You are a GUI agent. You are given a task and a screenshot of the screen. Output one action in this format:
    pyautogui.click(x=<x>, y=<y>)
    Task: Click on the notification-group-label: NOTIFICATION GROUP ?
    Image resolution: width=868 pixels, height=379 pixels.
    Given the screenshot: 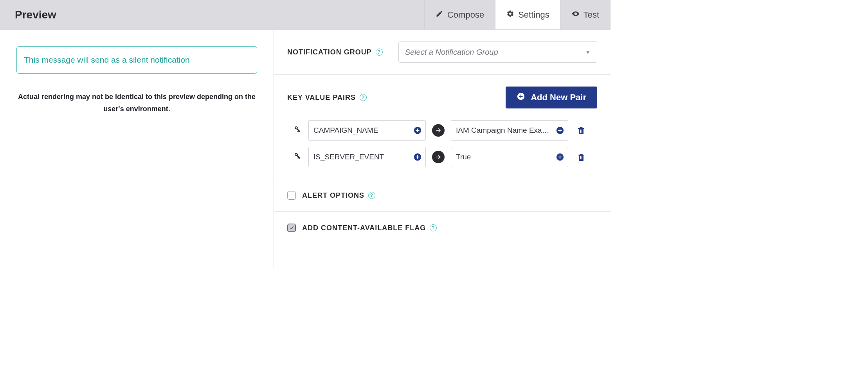 What is the action you would take?
    pyautogui.click(x=335, y=52)
    